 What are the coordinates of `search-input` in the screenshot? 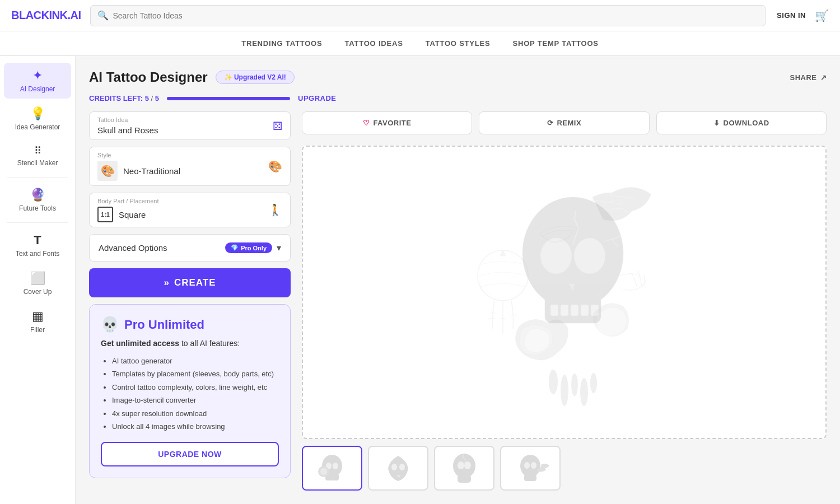 It's located at (436, 16).